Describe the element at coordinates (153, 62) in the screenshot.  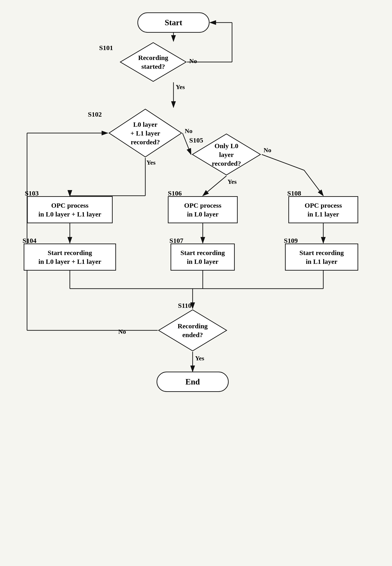
I see `decision-s101: Recordingstarted?` at that location.